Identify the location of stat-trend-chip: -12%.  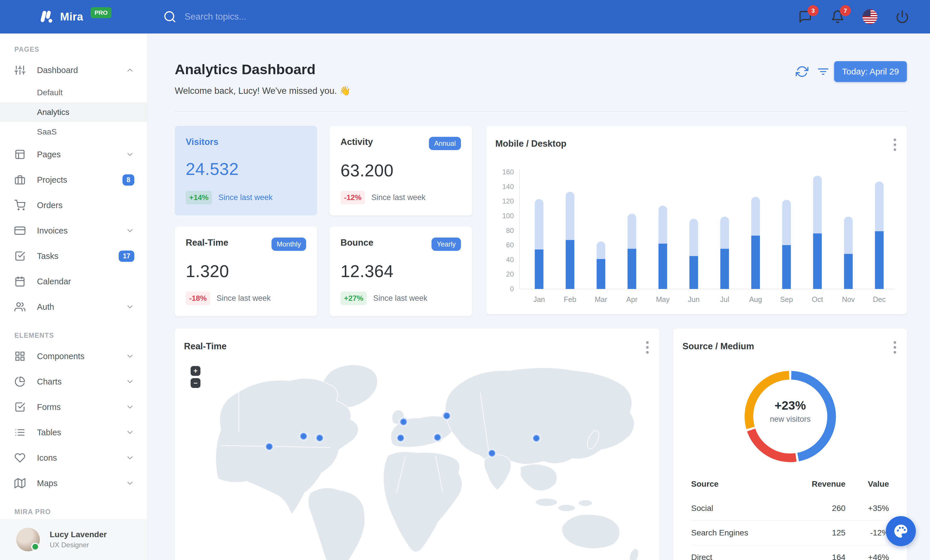
(353, 198).